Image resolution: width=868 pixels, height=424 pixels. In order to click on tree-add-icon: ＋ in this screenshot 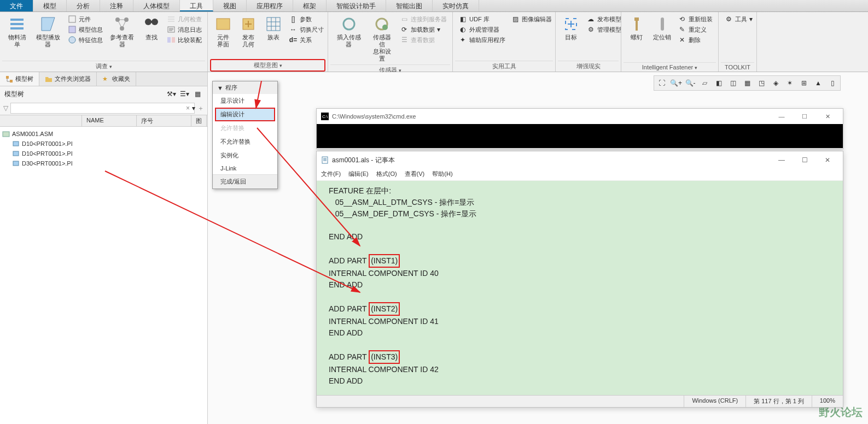, I will do `click(201, 108)`.